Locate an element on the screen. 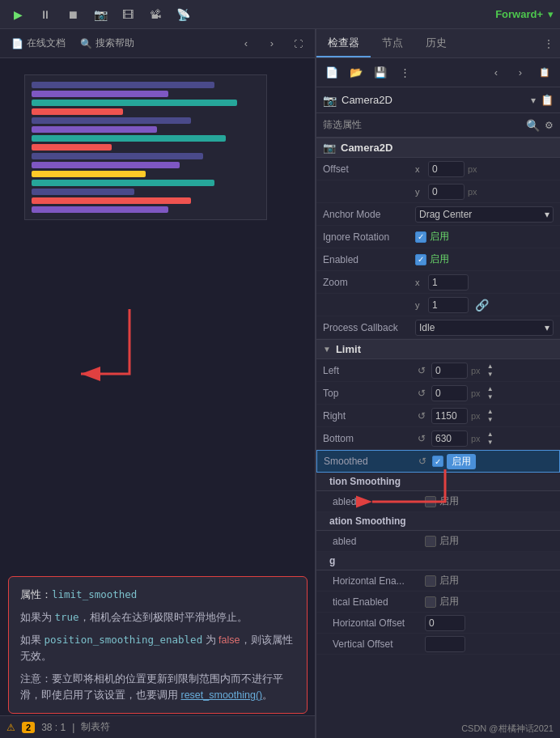  limit-top-up: ▲ is located at coordinates (490, 389).